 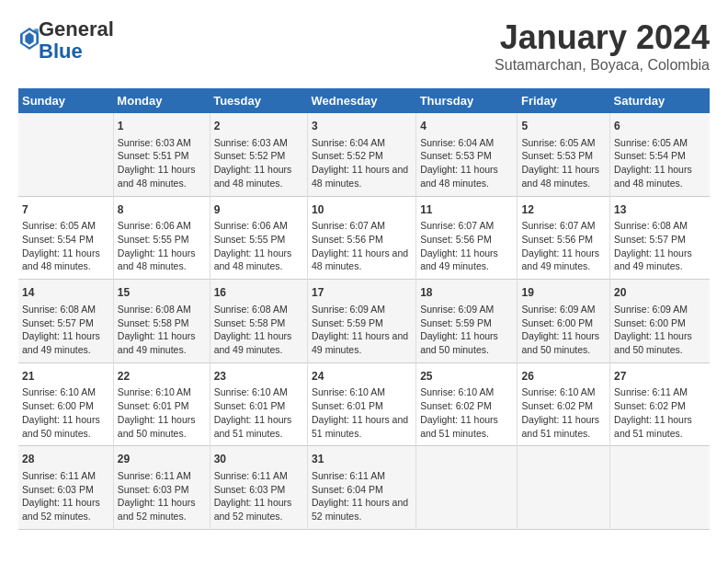 I want to click on day-number: 27, so click(x=660, y=377).